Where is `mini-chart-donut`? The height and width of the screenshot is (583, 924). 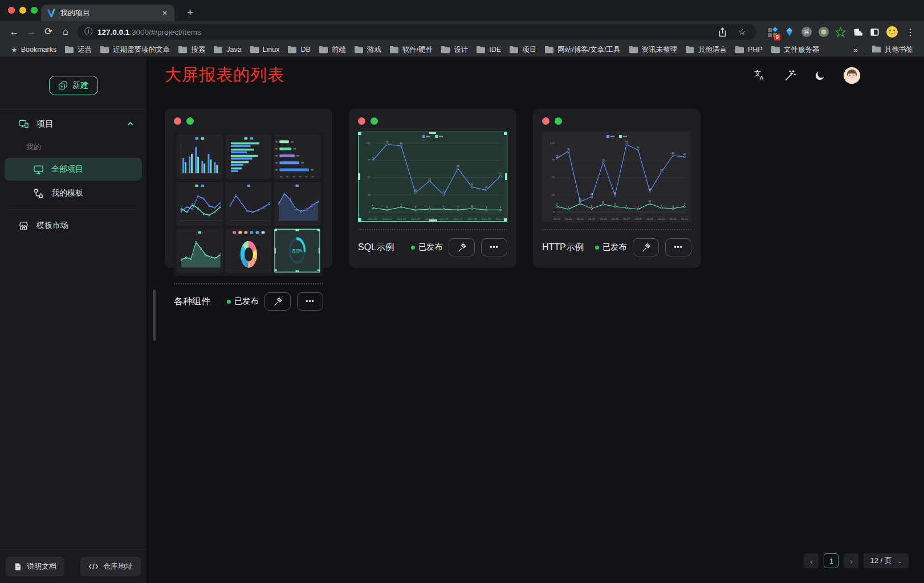 mini-chart-donut is located at coordinates (249, 251).